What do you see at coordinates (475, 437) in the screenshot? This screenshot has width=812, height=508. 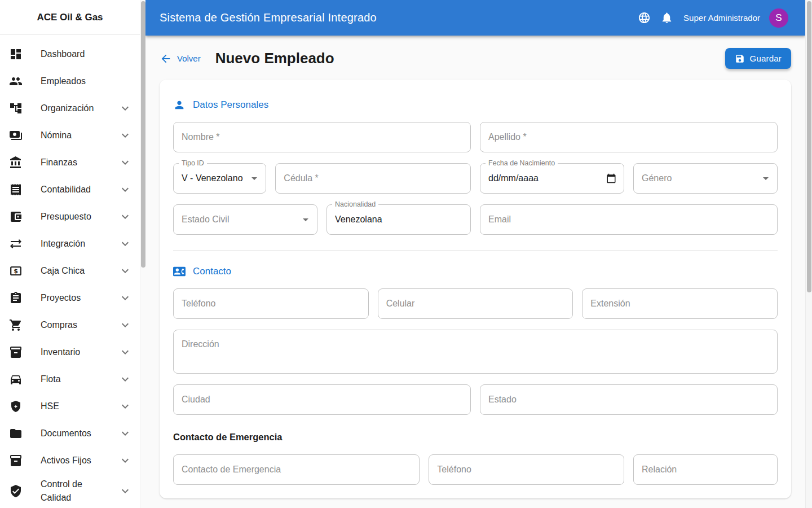 I see `emergency-heading: Contacto de Emergencia` at bounding box center [475, 437].